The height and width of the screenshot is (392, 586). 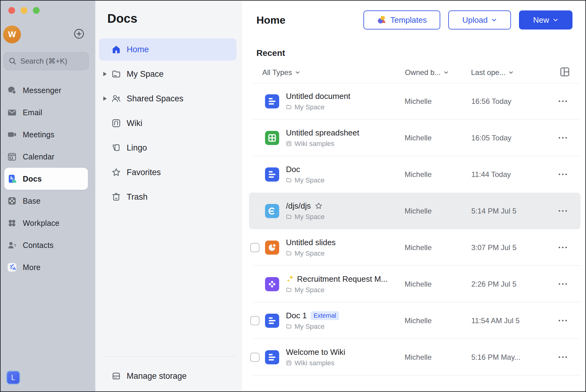 I want to click on rail-item-label: More, so click(x=32, y=267).